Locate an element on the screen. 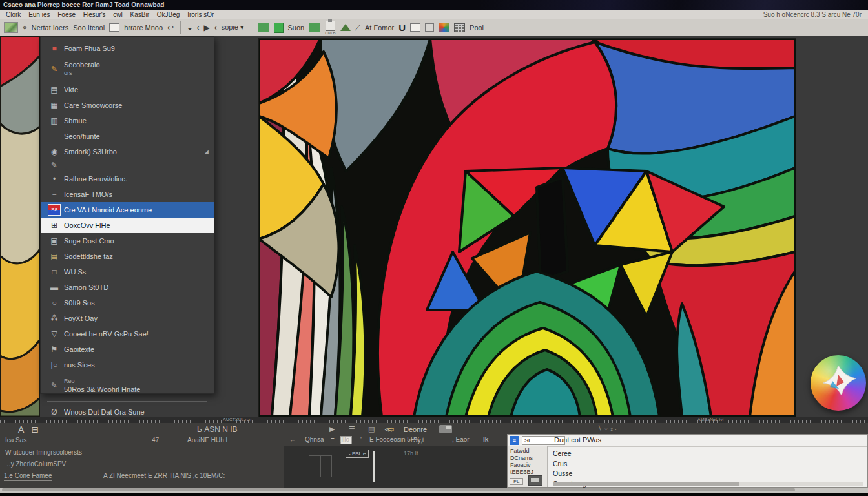 This screenshot has width=868, height=496. ruler-note: AUCTXUL rcn is located at coordinates (237, 420).